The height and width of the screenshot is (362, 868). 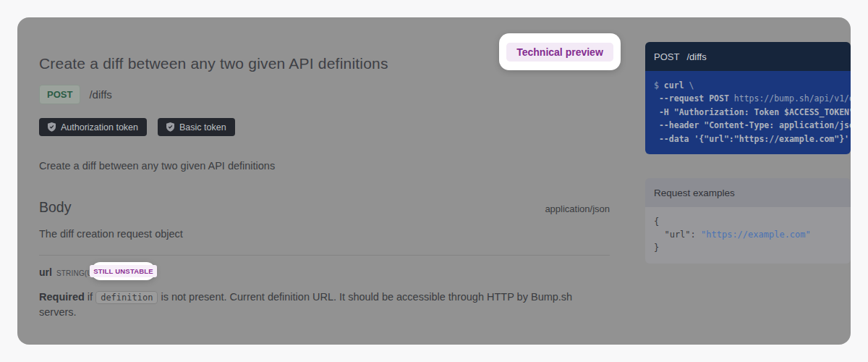 What do you see at coordinates (748, 85) in the screenshot?
I see `curl-code-line: $ curl \` at bounding box center [748, 85].